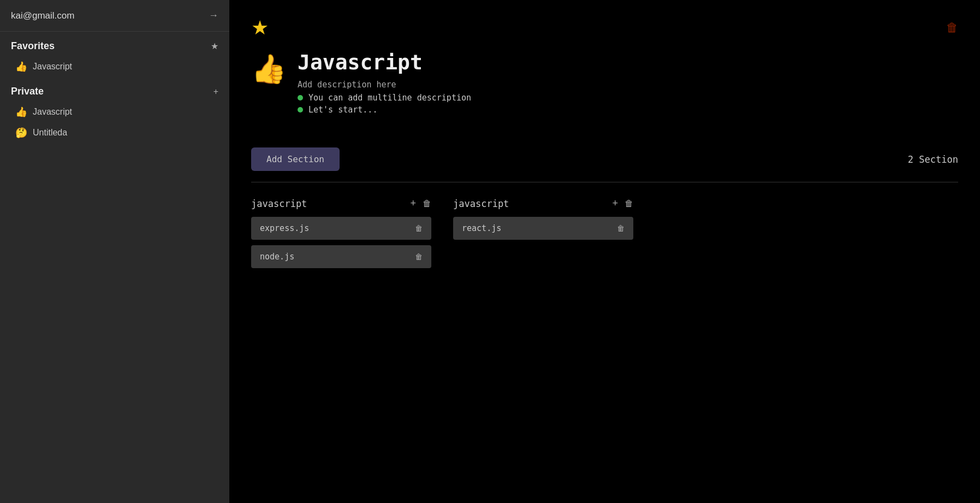 The width and height of the screenshot is (980, 503). I want to click on sections-grid: javascript + 🗑 express.js 🗑 node.js 🗑 ja…, so click(605, 236).